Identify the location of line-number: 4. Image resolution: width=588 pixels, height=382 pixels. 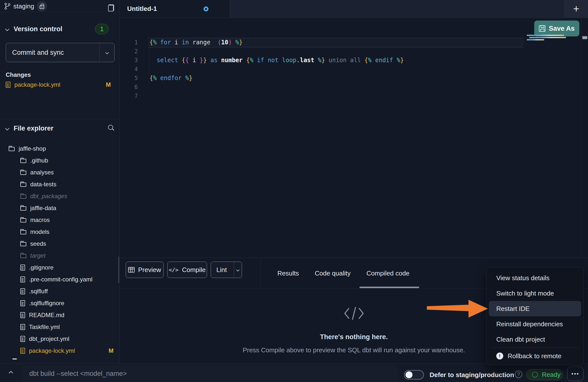
(129, 69).